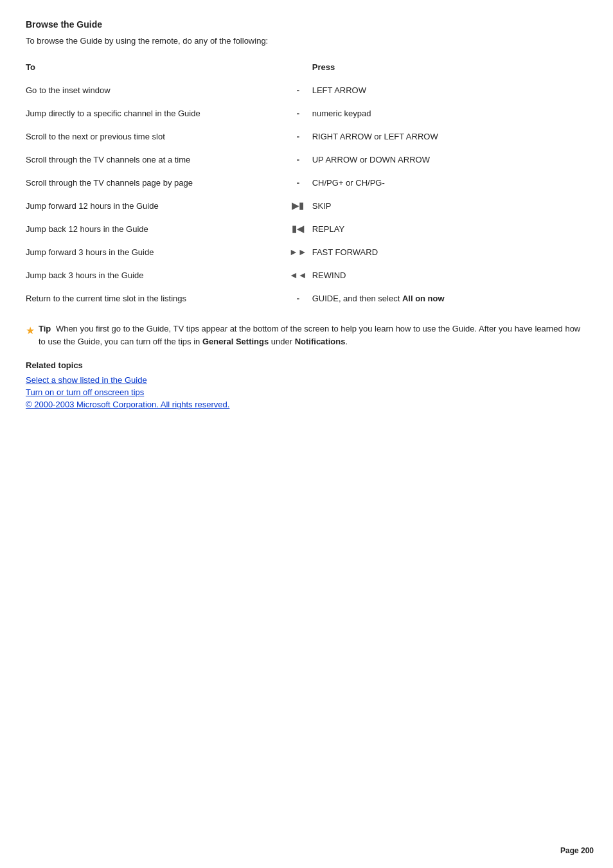 The width and height of the screenshot is (613, 868). Describe the element at coordinates (450, 159) in the screenshot. I see `press-cell: UP ARROW or DOWN ARROW` at that location.